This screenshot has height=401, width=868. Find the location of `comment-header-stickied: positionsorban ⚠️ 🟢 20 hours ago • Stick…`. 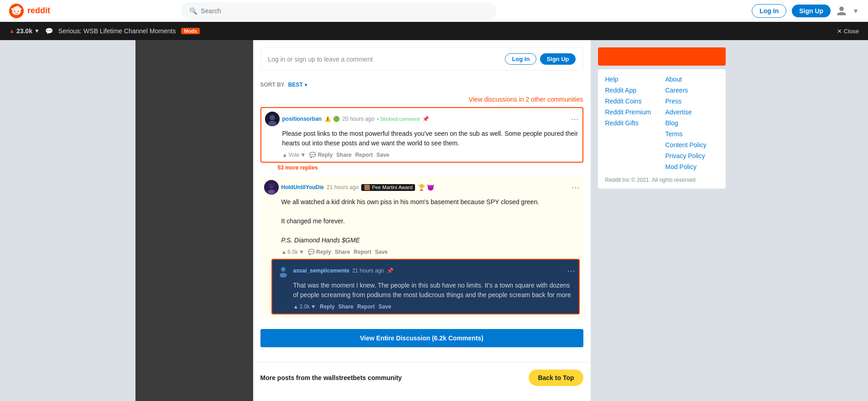

comment-header-stickied: positionsorban ⚠️ 🟢 20 hours ago • Stick… is located at coordinates (422, 119).